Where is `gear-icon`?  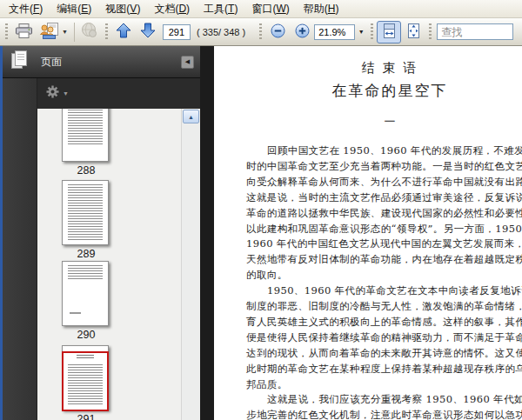 gear-icon is located at coordinates (52, 94).